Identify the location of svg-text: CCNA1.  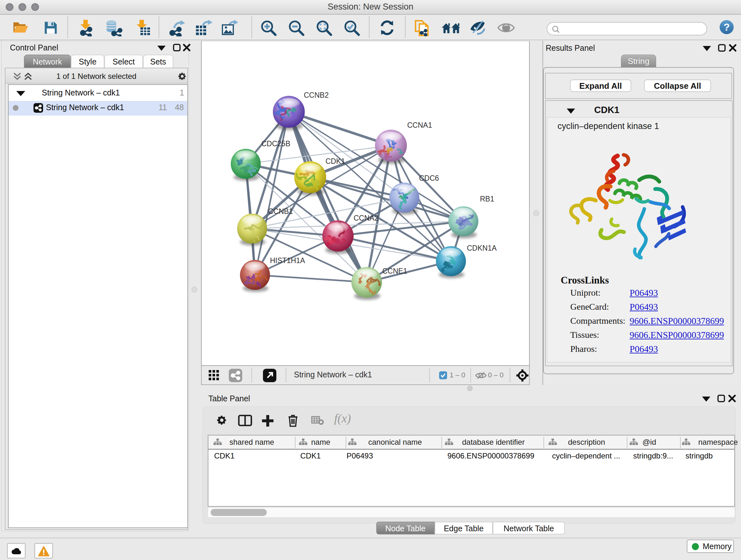
(420, 125).